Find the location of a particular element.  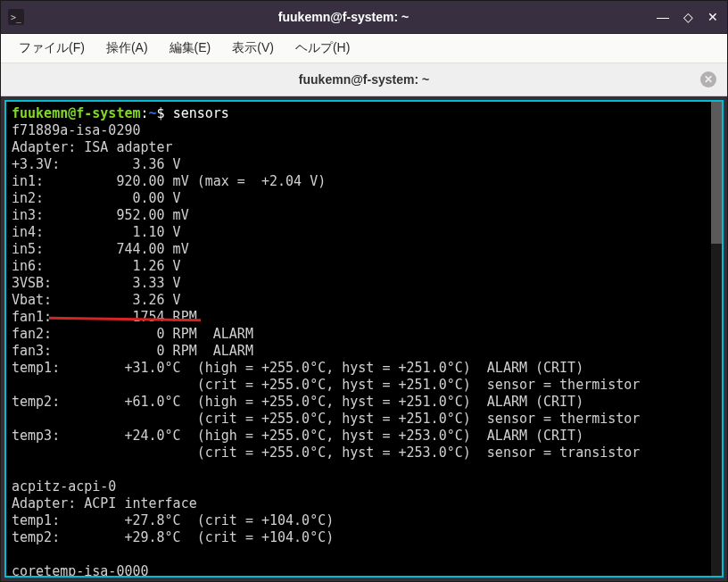

prompt-path: ~ is located at coordinates (153, 113).